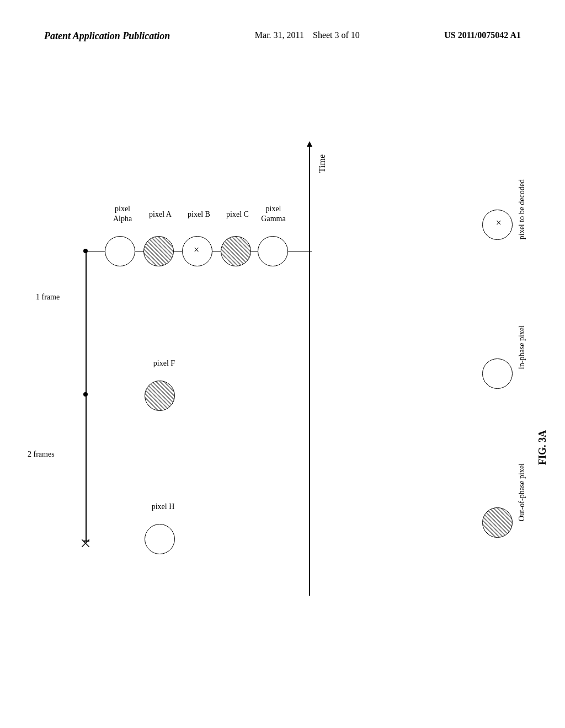  What do you see at coordinates (107, 36) in the screenshot?
I see `publication-title: Patent Application Publication` at bounding box center [107, 36].